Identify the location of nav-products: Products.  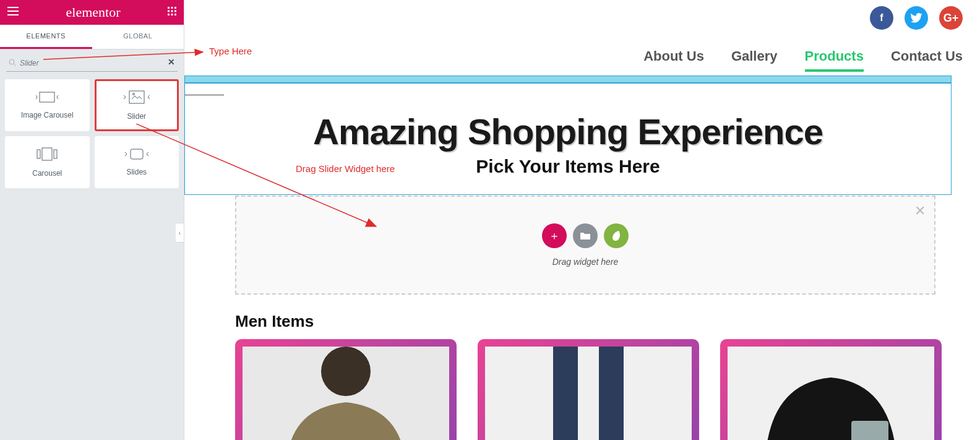
(834, 60).